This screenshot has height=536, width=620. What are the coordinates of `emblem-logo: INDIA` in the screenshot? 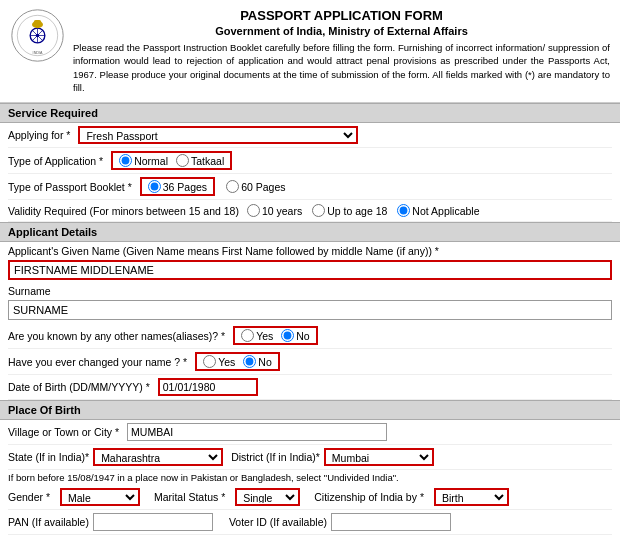 It's located at (38, 36).